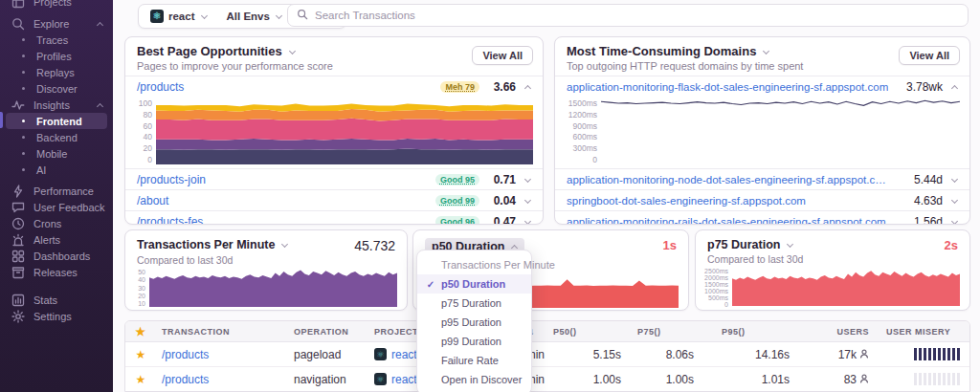 This screenshot has height=392, width=980. What do you see at coordinates (212, 245) in the screenshot?
I see `metric-title-row: Transactions Per Minute` at bounding box center [212, 245].